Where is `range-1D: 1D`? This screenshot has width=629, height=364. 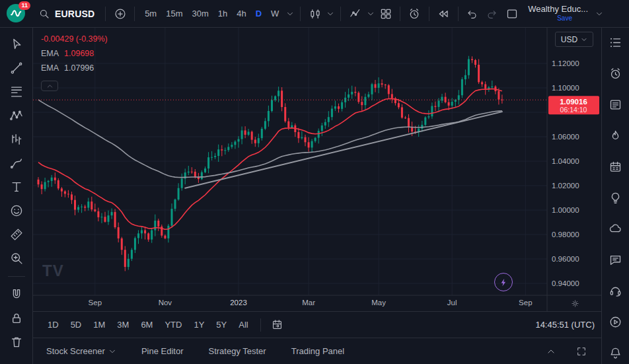
range-1D: 1D is located at coordinates (53, 325).